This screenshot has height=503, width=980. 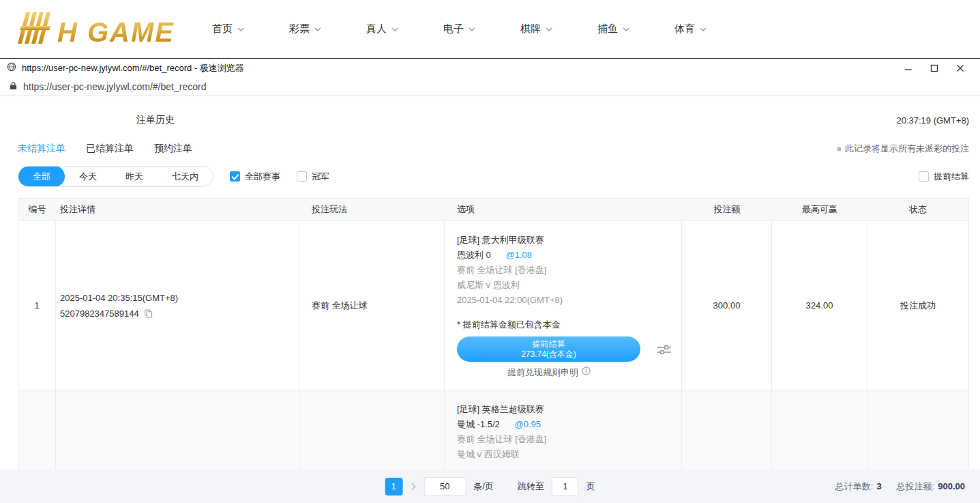 What do you see at coordinates (536, 29) in the screenshot?
I see `nav-item-chess: 棋牌` at bounding box center [536, 29].